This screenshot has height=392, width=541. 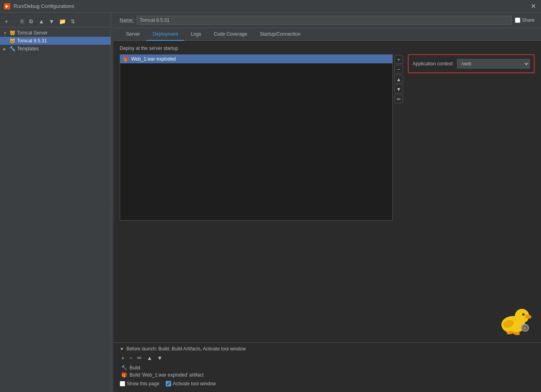 I want to click on before-launch-item-1: 🎁 Build 'Web_1:war exploded' artifact, so click(x=327, y=375).